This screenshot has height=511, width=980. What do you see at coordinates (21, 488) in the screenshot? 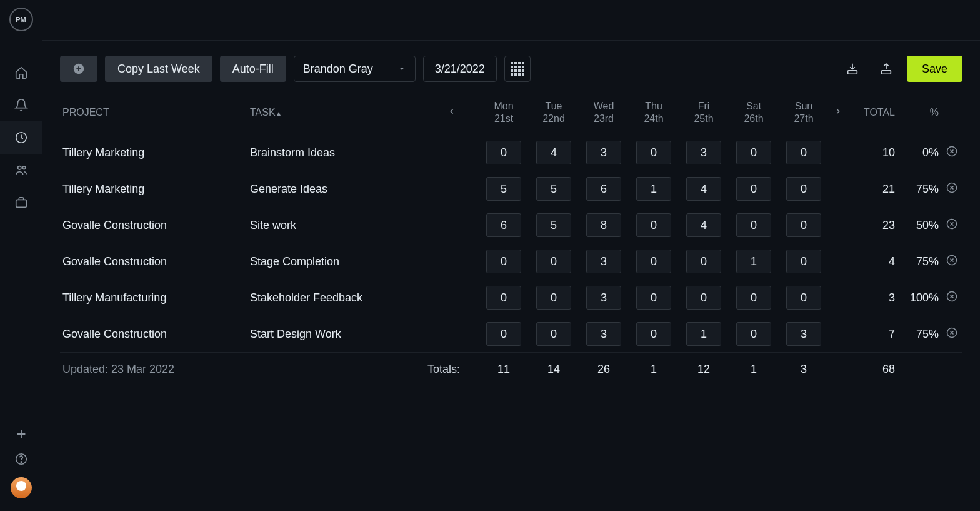
I see `user-avatar` at bounding box center [21, 488].